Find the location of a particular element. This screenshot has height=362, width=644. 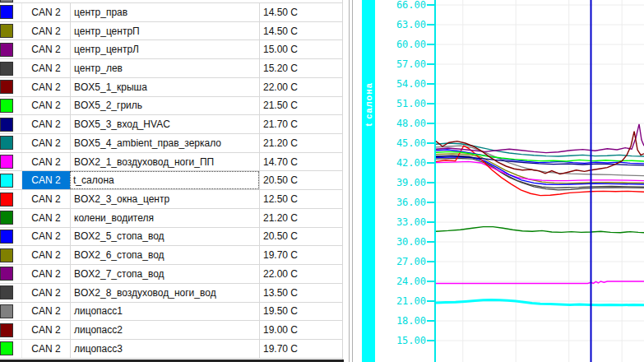

y-tick-label: 42.00 is located at coordinates (411, 163).